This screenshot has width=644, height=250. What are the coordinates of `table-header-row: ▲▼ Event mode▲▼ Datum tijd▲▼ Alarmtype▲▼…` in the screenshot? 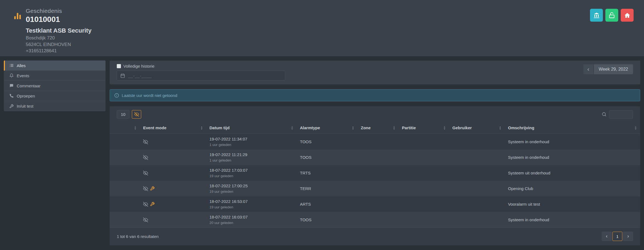 It's located at (375, 128).